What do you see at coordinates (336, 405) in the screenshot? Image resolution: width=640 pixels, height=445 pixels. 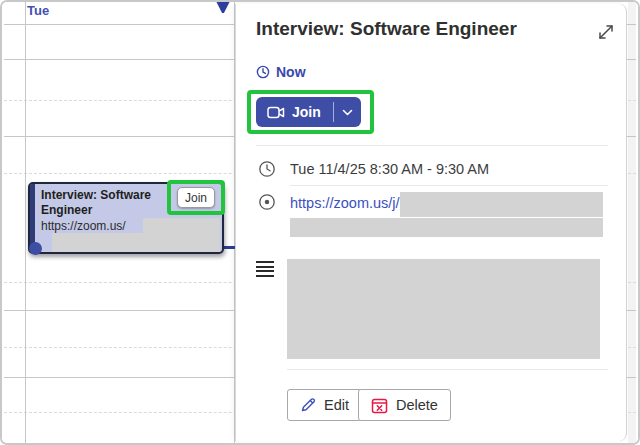 I see `edit-button-label: Edit` at bounding box center [336, 405].